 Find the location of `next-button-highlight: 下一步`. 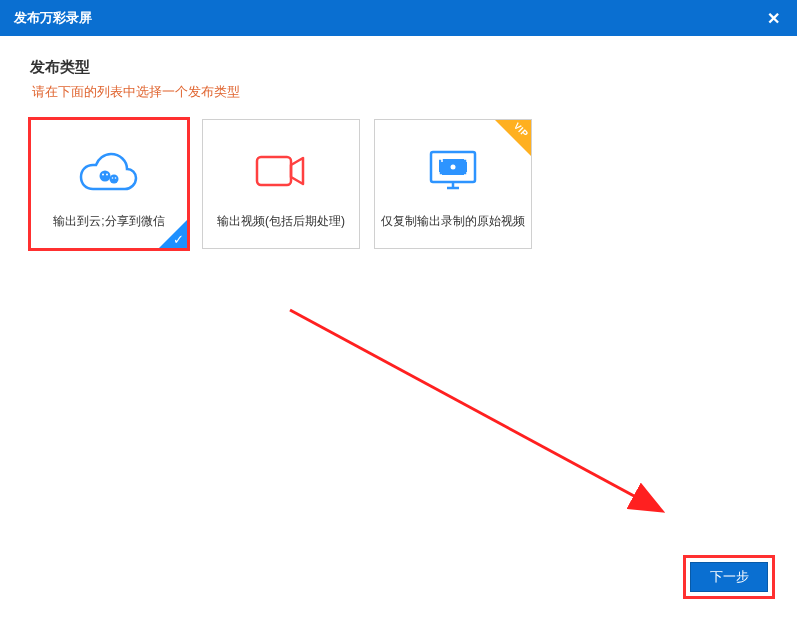

next-button-highlight: 下一步 is located at coordinates (729, 577).